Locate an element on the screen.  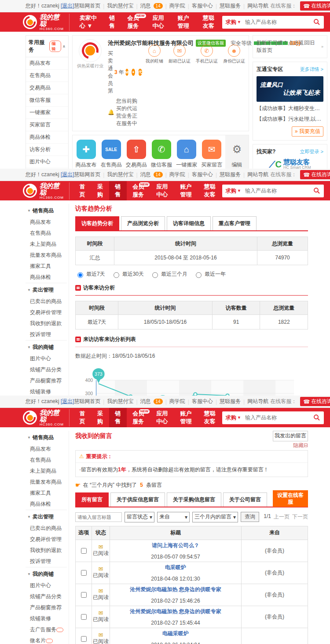
message-title-link: 电采暖炉 is located at coordinates (176, 567).